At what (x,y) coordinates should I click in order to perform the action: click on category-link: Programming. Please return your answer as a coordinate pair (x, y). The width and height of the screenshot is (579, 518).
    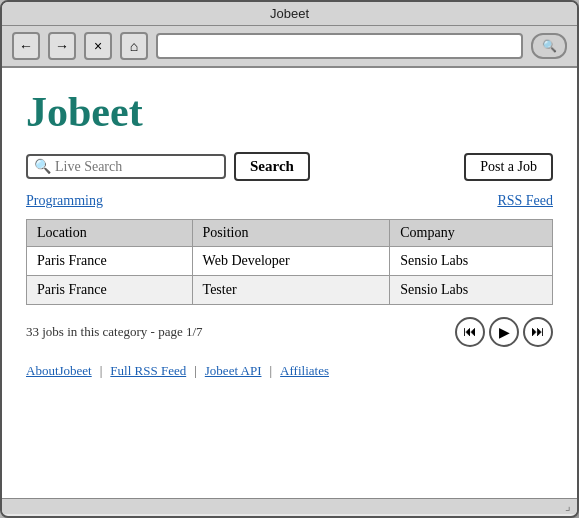
    Looking at the image, I should click on (64, 201).